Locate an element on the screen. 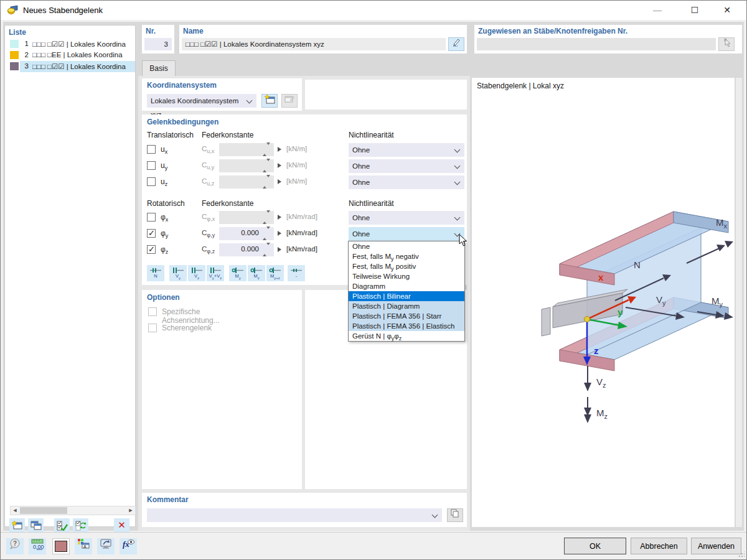 This screenshot has height=560, width=747. dropdown-option: Plastisch | FEMA 356 | Starr is located at coordinates (406, 316).